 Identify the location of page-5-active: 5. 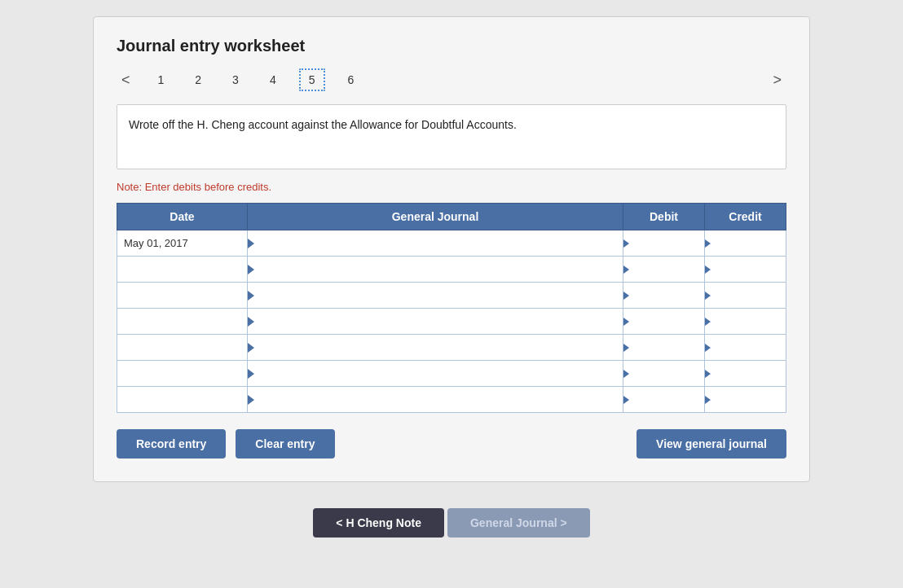
(312, 80).